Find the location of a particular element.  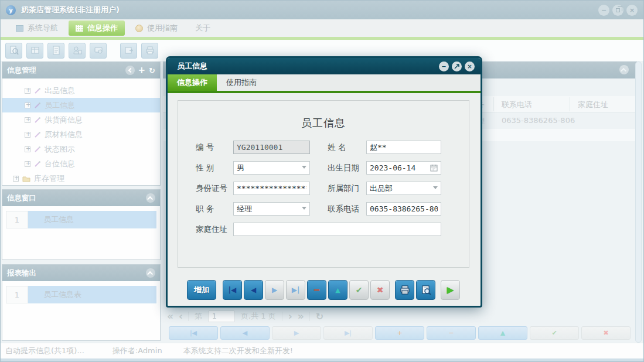

grid-icon is located at coordinates (80, 28).